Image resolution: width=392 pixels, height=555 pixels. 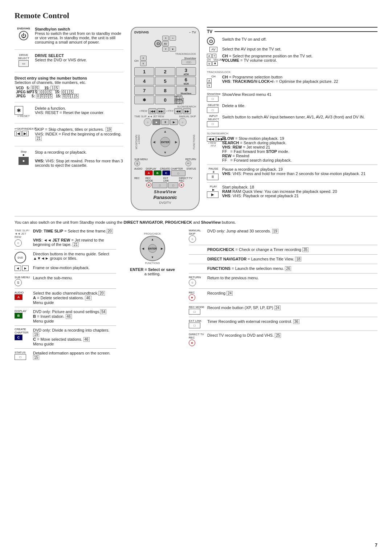 I want to click on vhs-reset-text: VHS: RESET = Reset the tape counter., so click(x=70, y=113).